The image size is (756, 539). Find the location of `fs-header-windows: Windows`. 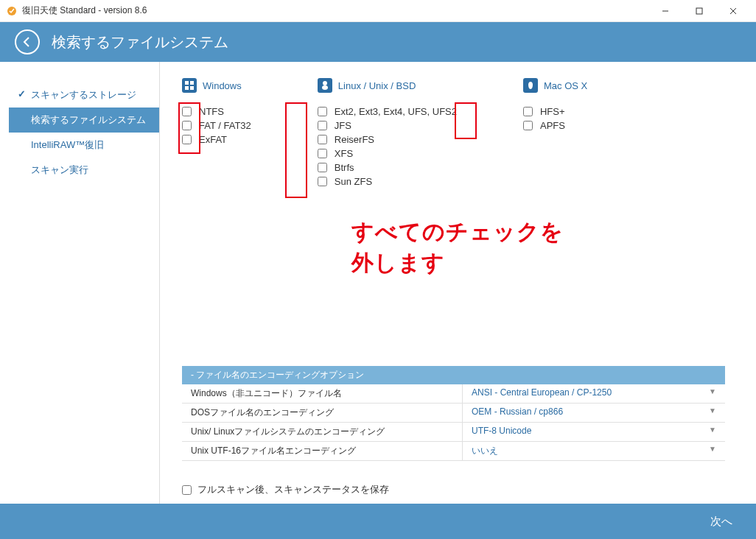

fs-header-windows: Windows is located at coordinates (217, 85).